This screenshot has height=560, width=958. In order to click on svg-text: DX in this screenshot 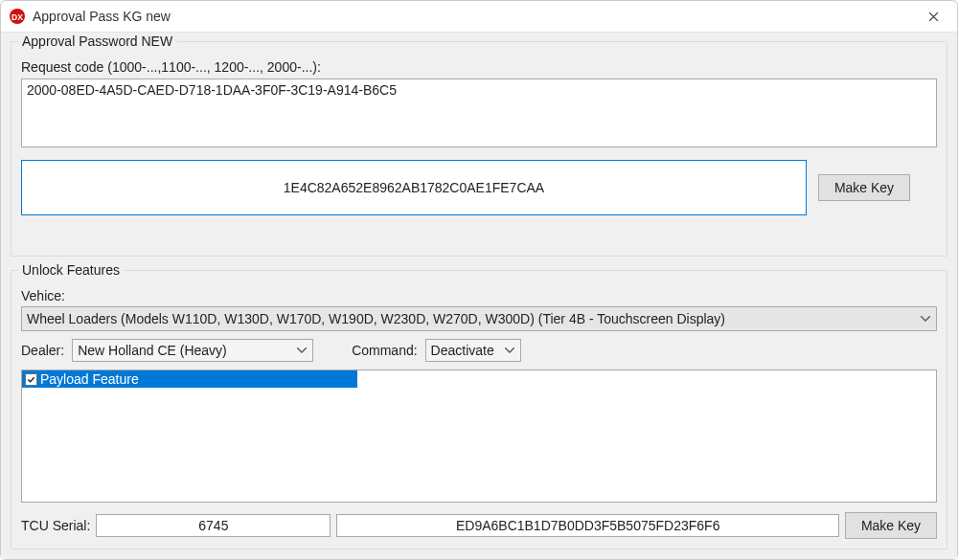, I will do `click(17, 17)`.